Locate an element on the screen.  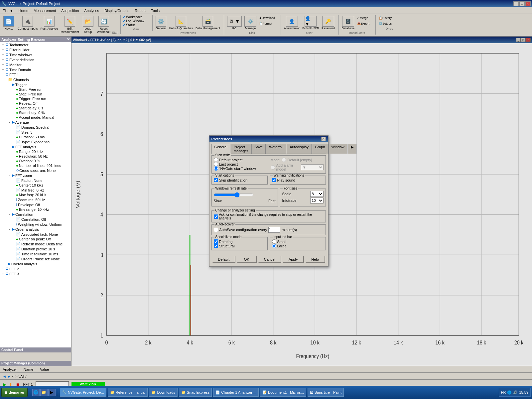
cancel-button: Cancel is located at coordinates (270, 259).